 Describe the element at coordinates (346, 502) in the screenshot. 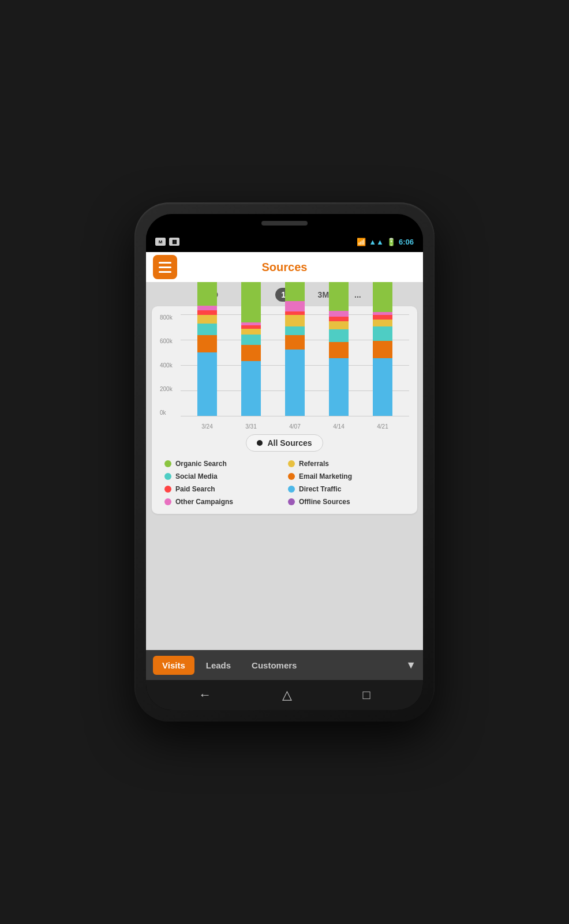

I see `legend-offline-sources: Offline Sources` at that location.